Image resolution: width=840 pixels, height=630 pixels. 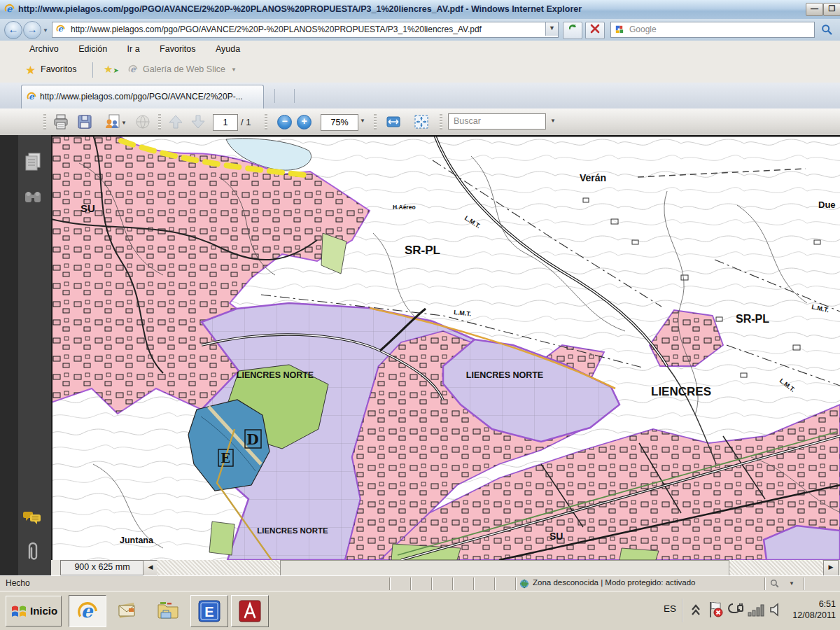 I want to click on search-panel-icon, so click(x=33, y=199).